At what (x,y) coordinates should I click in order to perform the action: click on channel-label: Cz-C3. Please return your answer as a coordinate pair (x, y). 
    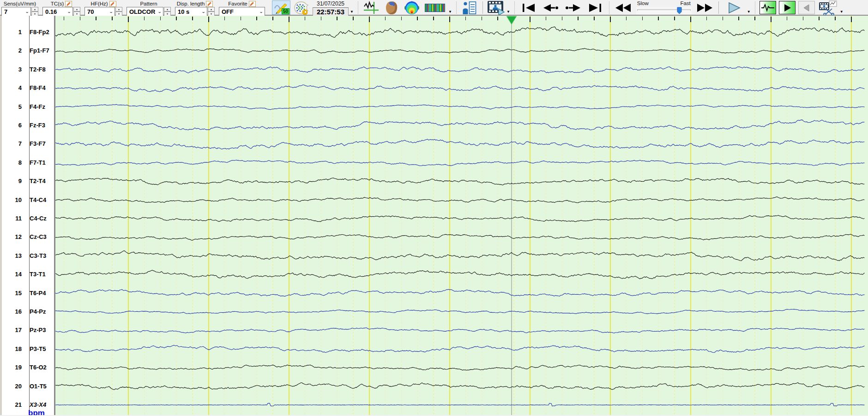
    Looking at the image, I should click on (36, 237).